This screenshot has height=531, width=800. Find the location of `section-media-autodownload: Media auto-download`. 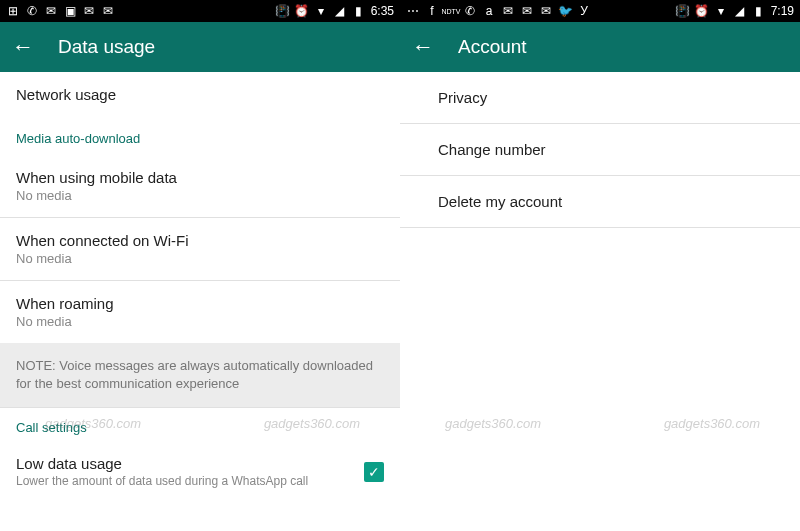

section-media-autodownload: Media auto-download is located at coordinates (200, 136).